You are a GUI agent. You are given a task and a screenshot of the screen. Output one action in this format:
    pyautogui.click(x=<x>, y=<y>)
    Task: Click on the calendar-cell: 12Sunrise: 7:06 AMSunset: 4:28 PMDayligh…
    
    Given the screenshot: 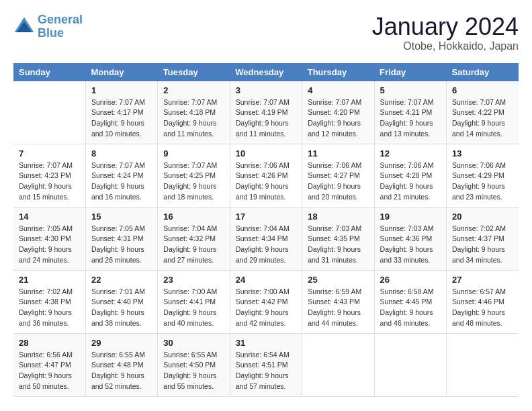 What is the action you would take?
    pyautogui.click(x=410, y=175)
    